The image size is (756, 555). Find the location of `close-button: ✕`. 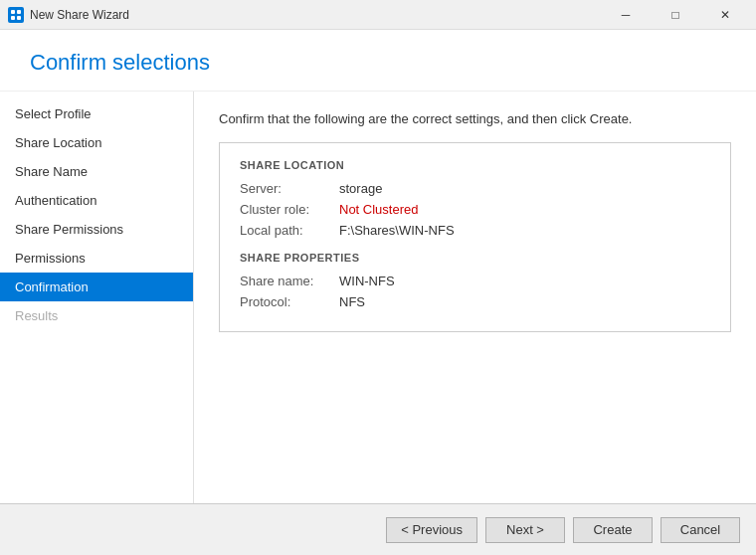

close-button: ✕ is located at coordinates (725, 15).